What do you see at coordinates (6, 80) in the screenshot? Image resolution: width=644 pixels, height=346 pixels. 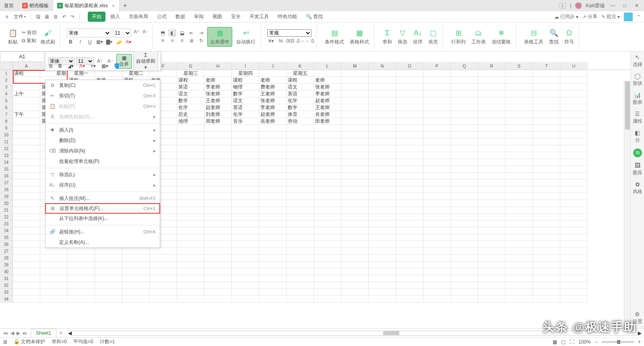 I see `row-2: 2` at bounding box center [6, 80].